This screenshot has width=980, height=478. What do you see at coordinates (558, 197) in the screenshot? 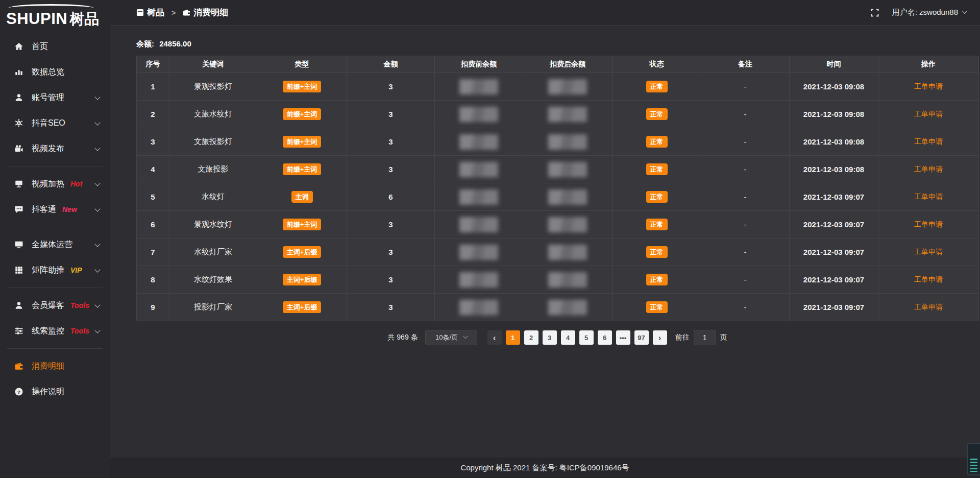
I see `table-row: 5水纹灯主词6正常-2021-12-03 09:07工单申请` at bounding box center [558, 197].